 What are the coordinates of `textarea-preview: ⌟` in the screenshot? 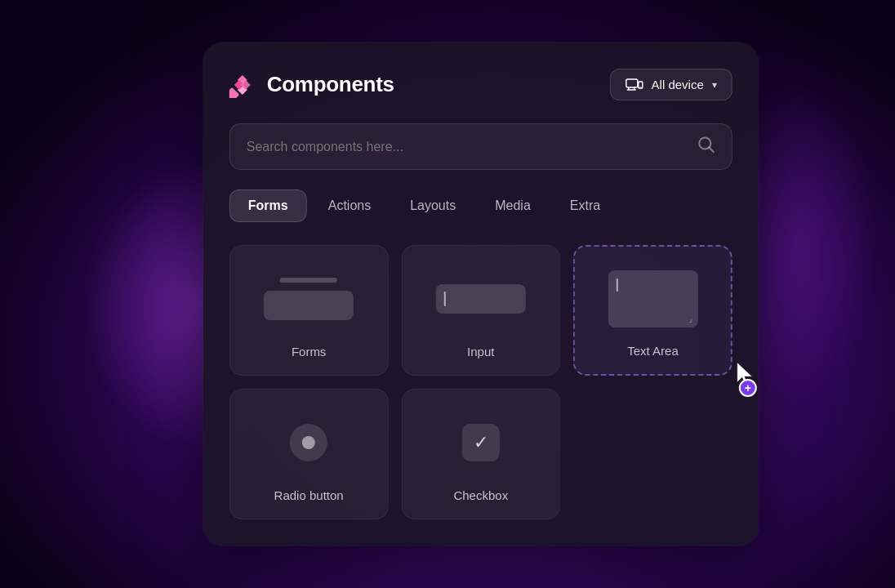 It's located at (653, 299).